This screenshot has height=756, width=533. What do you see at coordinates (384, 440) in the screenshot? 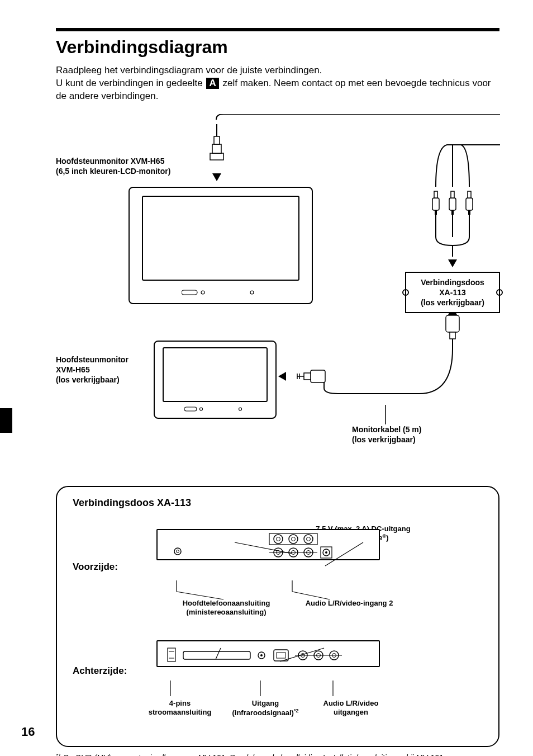
I see `cable-label-l2: (los verkrijgbaar)` at bounding box center [384, 440].